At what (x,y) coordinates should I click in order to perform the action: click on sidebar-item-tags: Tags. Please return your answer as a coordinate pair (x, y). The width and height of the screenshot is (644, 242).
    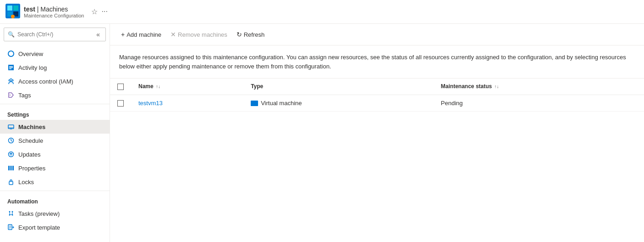
    Looking at the image, I should click on (55, 95).